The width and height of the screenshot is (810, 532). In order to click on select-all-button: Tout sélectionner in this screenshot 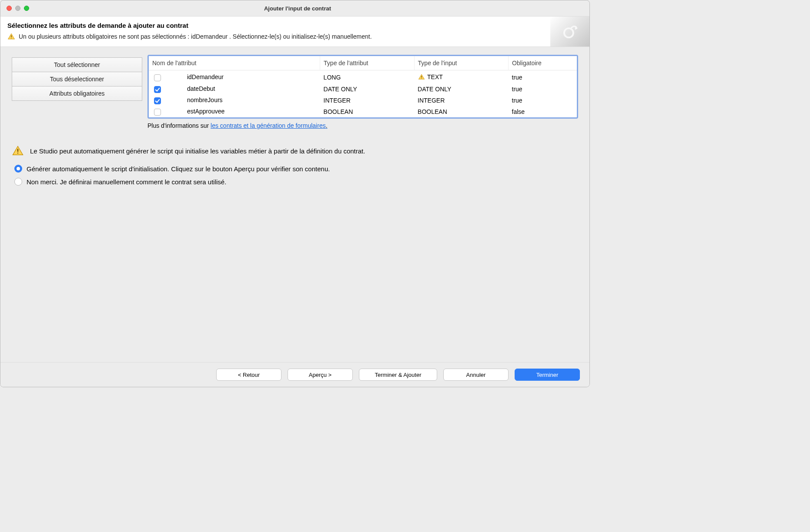, I will do `click(77, 65)`.